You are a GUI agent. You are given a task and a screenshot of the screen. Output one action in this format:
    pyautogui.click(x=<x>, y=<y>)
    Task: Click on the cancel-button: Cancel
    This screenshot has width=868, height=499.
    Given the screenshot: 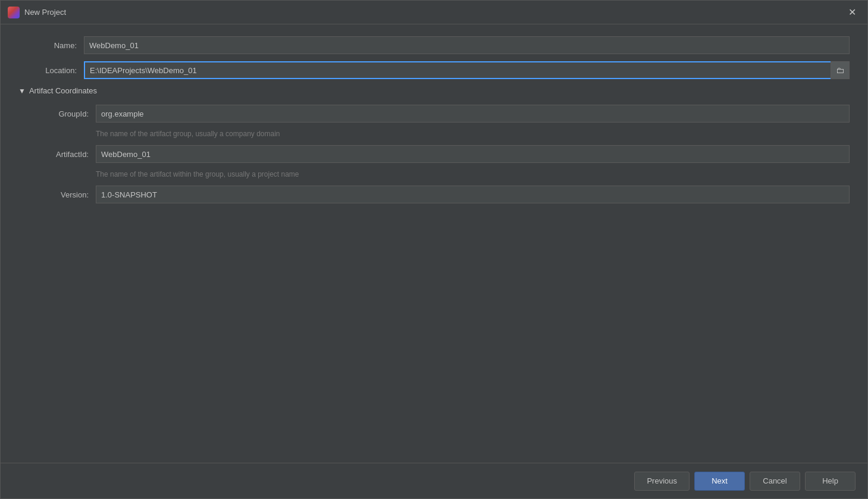 What is the action you would take?
    pyautogui.click(x=775, y=481)
    